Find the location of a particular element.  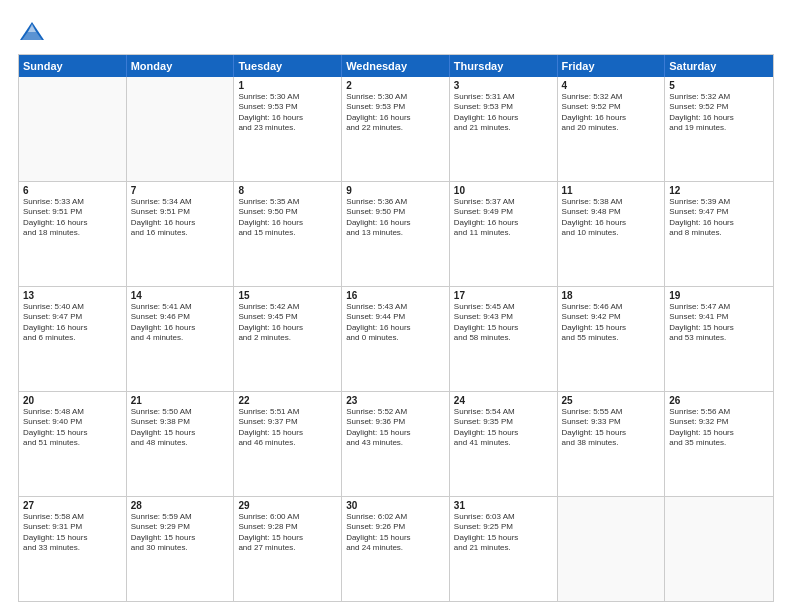

cell-info-line: and 8 minutes. is located at coordinates (719, 233).